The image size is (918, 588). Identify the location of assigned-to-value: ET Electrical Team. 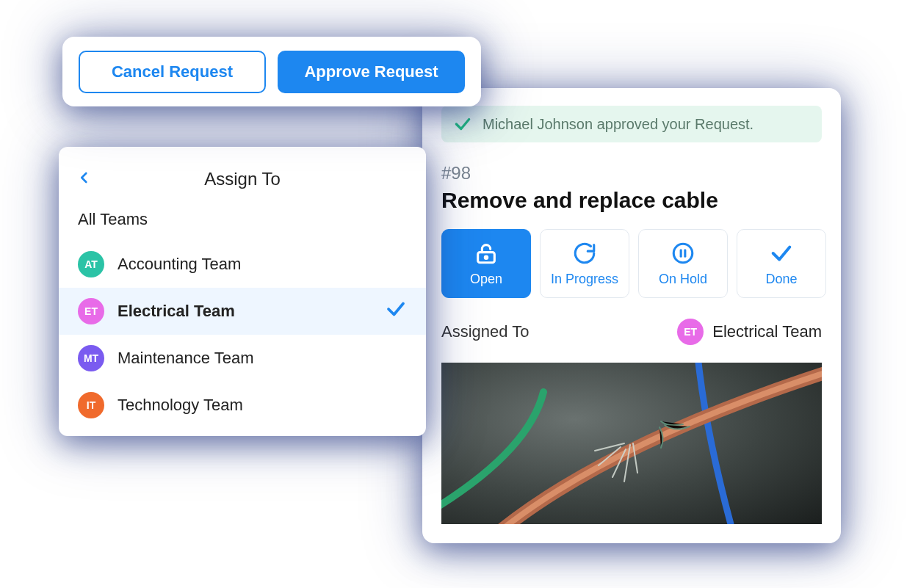
(749, 332).